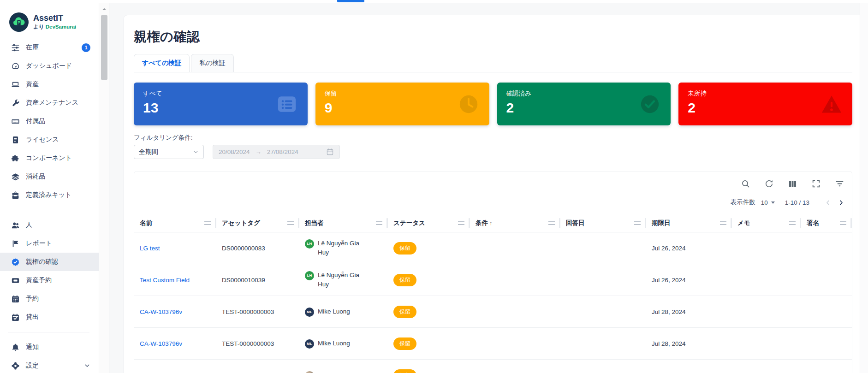 This screenshot has width=868, height=373. Describe the element at coordinates (743, 202) in the screenshot. I see `page-size-label: 表示件数` at that location.